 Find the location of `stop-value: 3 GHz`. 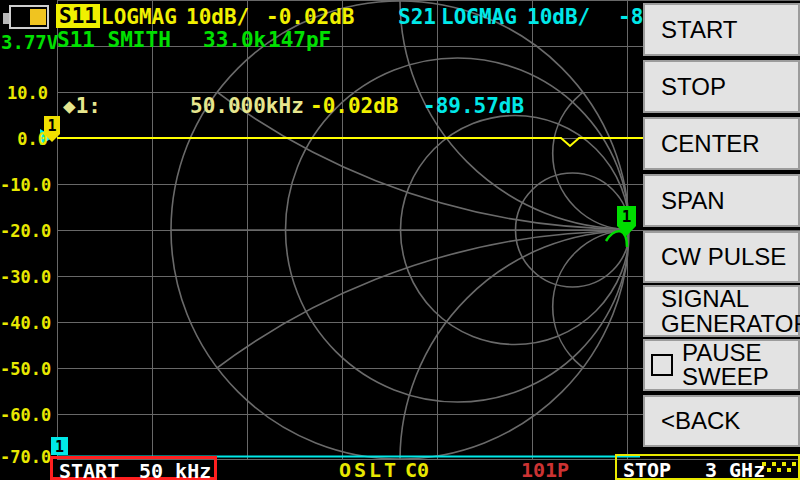

stop-value: 3 GHz is located at coordinates (735, 469).